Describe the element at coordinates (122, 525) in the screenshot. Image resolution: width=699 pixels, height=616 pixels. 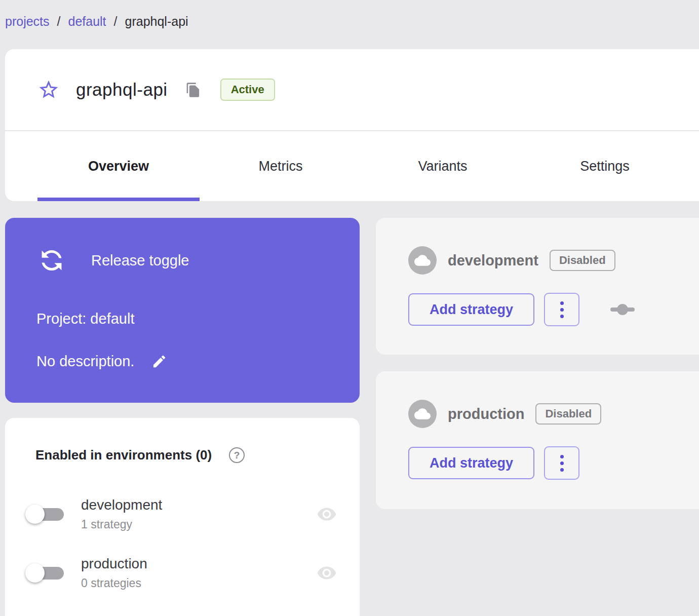
I see `environment-strategy-count: 1 strategy` at that location.